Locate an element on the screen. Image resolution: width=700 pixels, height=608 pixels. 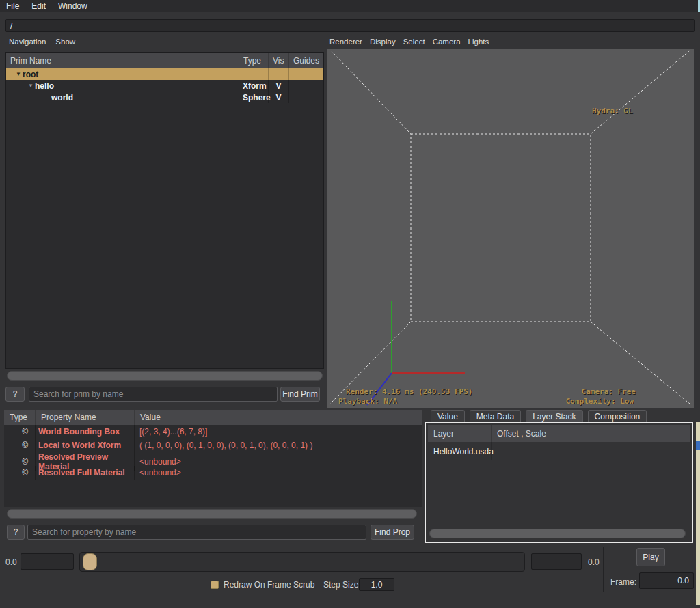
main-menubar: File Edit Window is located at coordinates (350, 6).